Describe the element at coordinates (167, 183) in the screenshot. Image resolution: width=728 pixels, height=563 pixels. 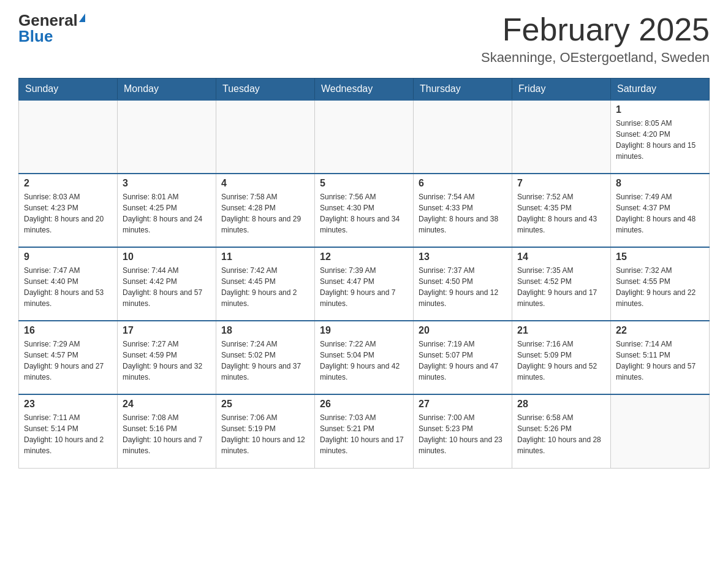
I see `day-number-3: 3` at that location.